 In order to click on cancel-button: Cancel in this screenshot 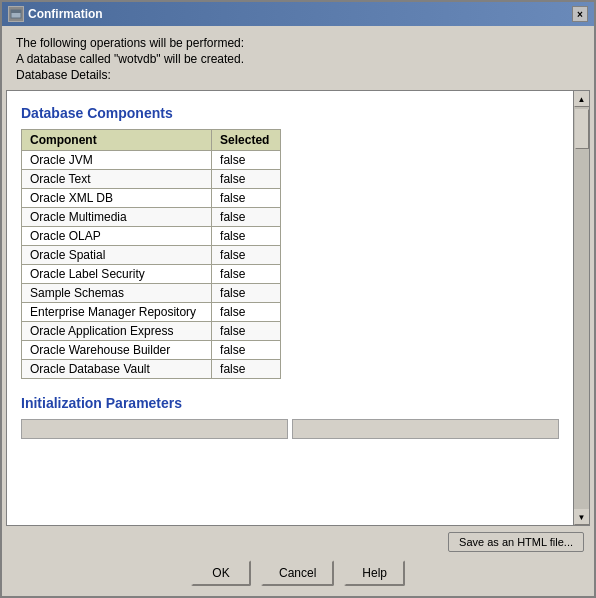, I will do `click(298, 573)`.